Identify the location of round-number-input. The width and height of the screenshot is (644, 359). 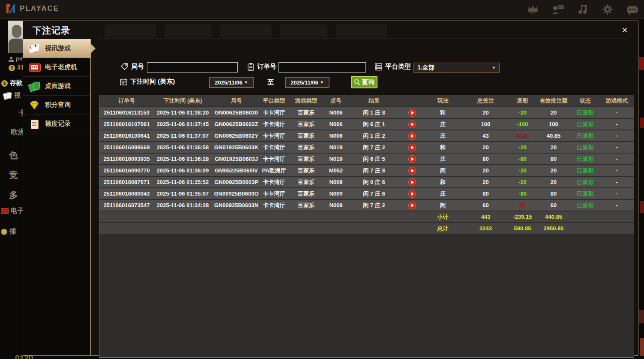
(192, 67).